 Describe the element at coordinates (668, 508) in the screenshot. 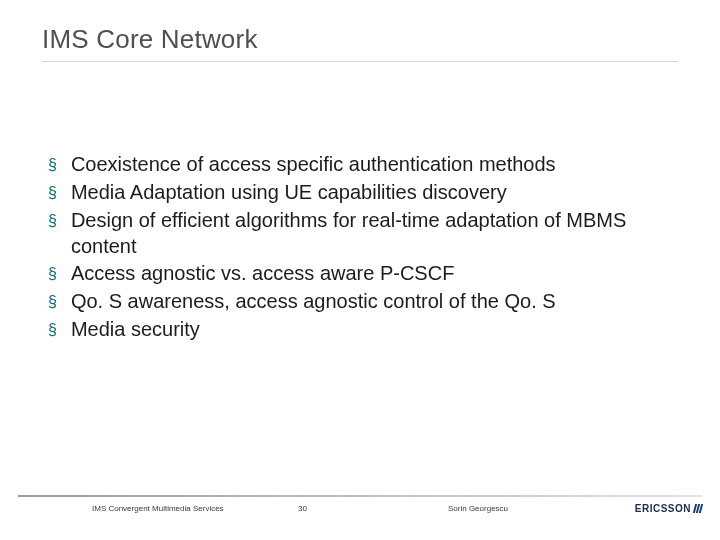

I see `brand-logo: ERICSSON` at that location.